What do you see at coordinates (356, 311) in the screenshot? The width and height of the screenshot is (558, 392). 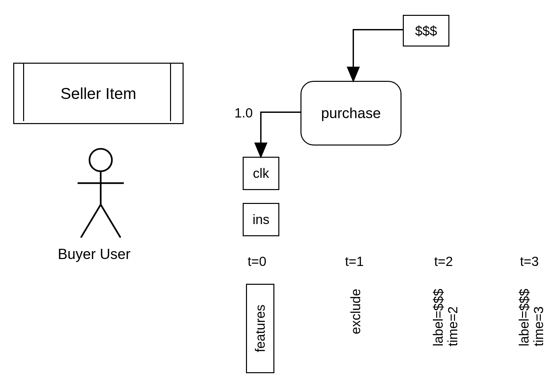 I see `t1-col-text: exclude` at bounding box center [356, 311].